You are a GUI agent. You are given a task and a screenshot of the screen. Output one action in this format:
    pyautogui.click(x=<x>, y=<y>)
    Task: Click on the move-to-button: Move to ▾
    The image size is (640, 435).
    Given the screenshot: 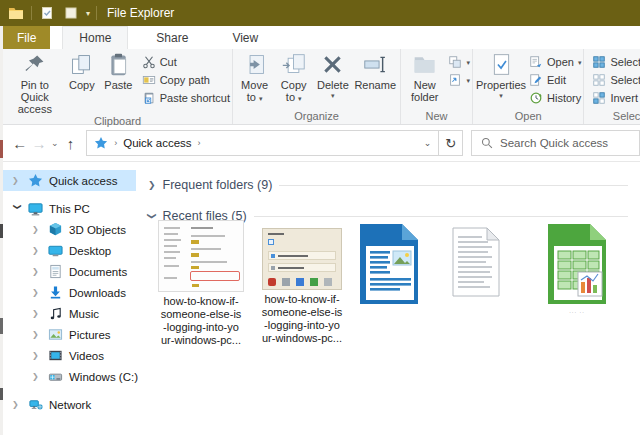 What is the action you would take?
    pyautogui.click(x=254, y=76)
    